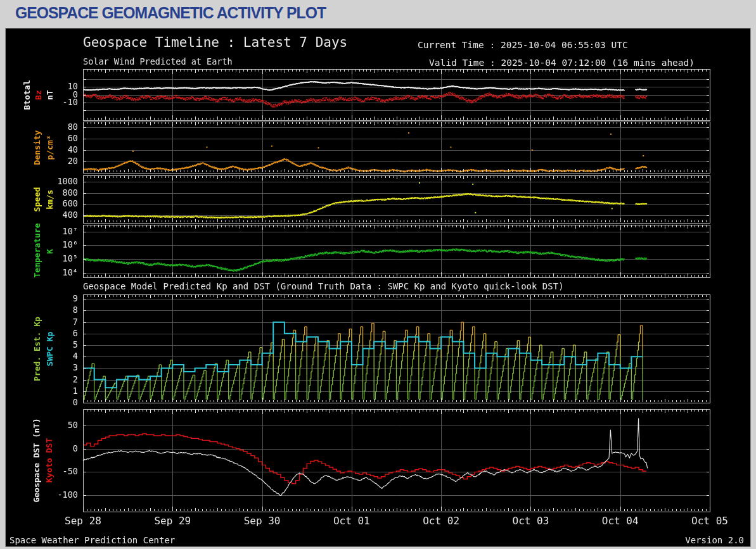  Describe the element at coordinates (378, 13) in the screenshot. I see `app-header: GEOSPACE GEOMAGNETIC ACTIVITY PLOT` at that location.